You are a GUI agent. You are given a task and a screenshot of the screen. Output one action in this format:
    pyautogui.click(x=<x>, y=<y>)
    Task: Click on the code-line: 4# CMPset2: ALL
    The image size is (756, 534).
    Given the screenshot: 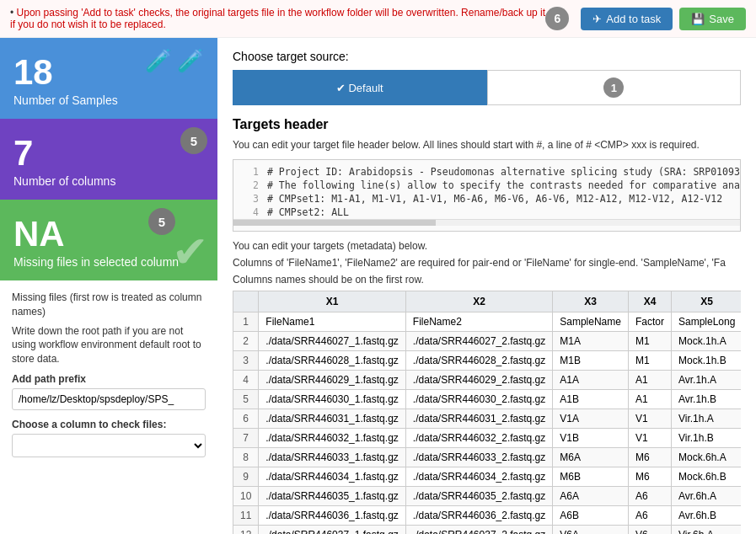 What is the action you would take?
    pyautogui.click(x=487, y=212)
    